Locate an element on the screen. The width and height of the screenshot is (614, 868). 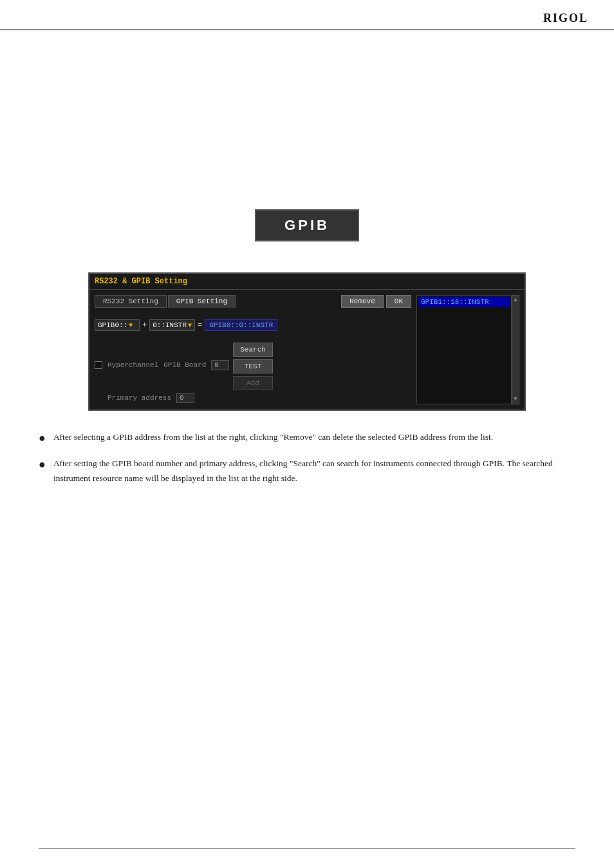
instrument-list-area: GPIB1::18::INSTR is located at coordinates (464, 350).